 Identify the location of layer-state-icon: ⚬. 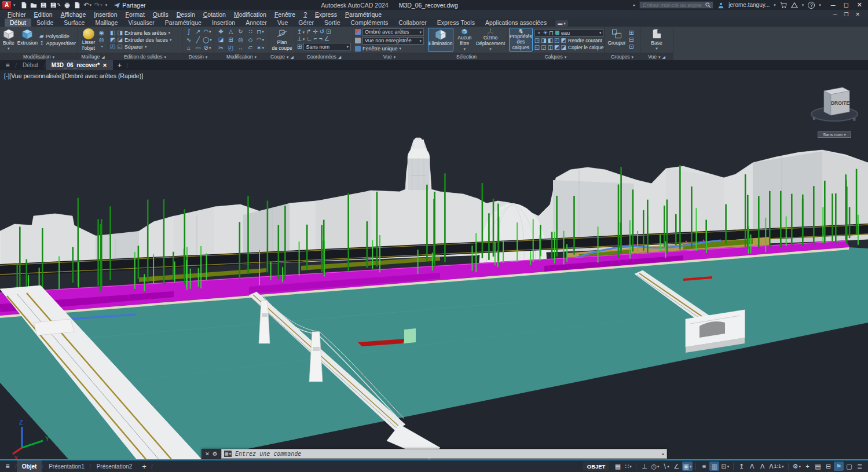
(539, 33).